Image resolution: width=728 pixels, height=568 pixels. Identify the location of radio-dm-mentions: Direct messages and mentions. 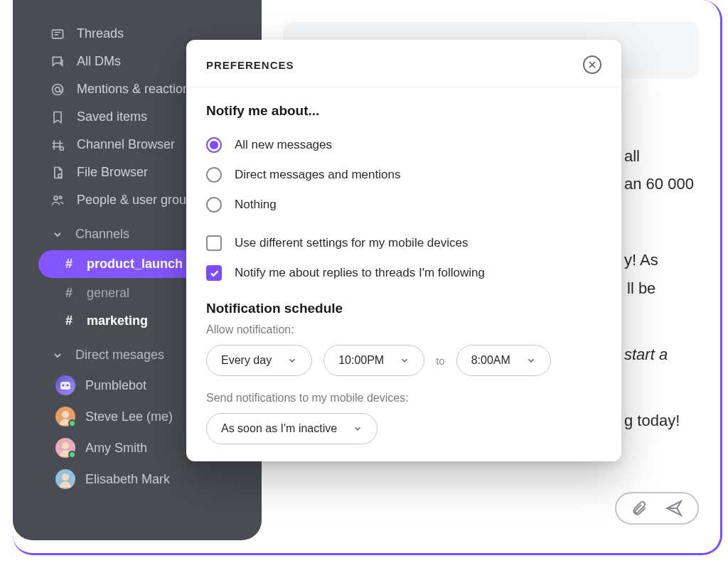
(404, 175).